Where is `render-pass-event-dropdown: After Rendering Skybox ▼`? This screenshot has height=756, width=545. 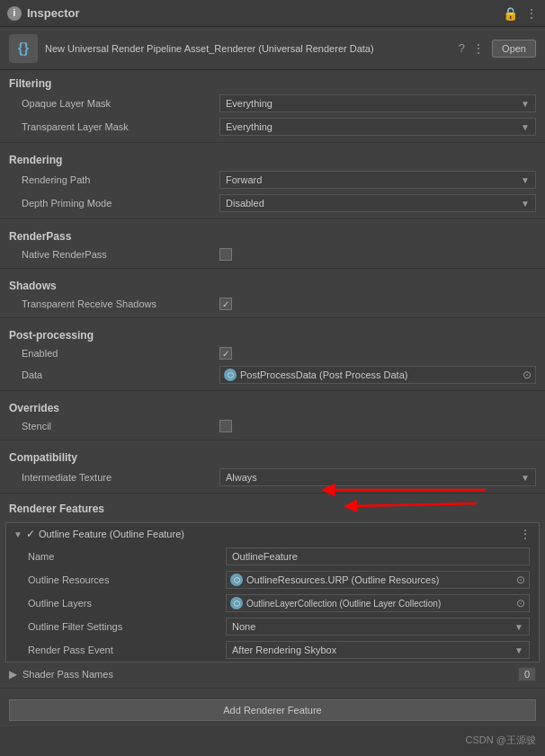
render-pass-event-dropdown: After Rendering Skybox ▼ is located at coordinates (378, 650).